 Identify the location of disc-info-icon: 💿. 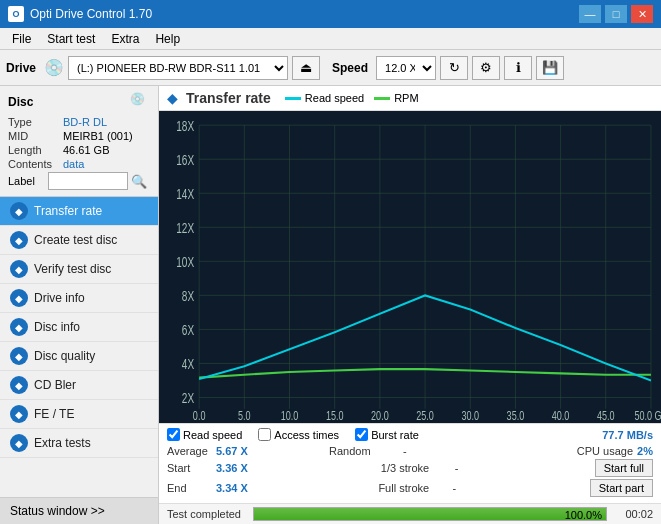
(140, 102).